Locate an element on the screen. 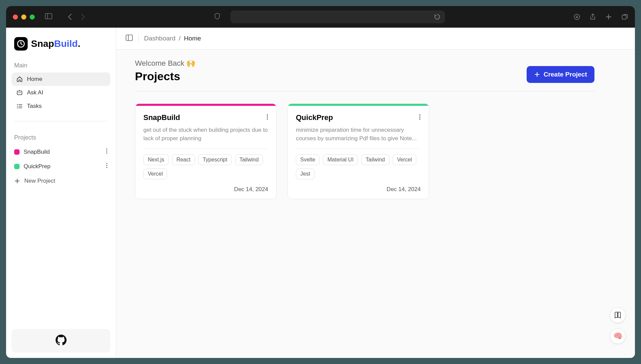 The image size is (641, 364). titlebar-right-actions is located at coordinates (601, 17).